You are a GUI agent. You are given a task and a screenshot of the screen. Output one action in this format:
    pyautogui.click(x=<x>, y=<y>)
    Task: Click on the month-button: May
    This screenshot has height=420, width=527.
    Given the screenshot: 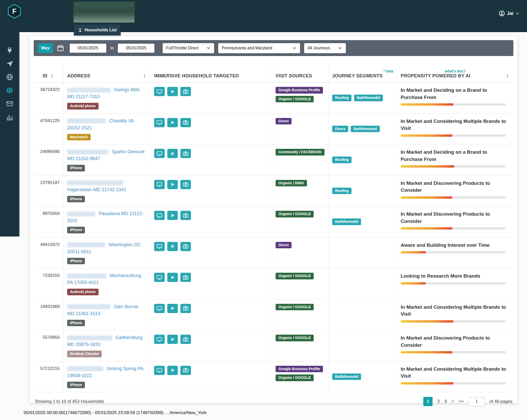 What is the action you would take?
    pyautogui.click(x=45, y=48)
    